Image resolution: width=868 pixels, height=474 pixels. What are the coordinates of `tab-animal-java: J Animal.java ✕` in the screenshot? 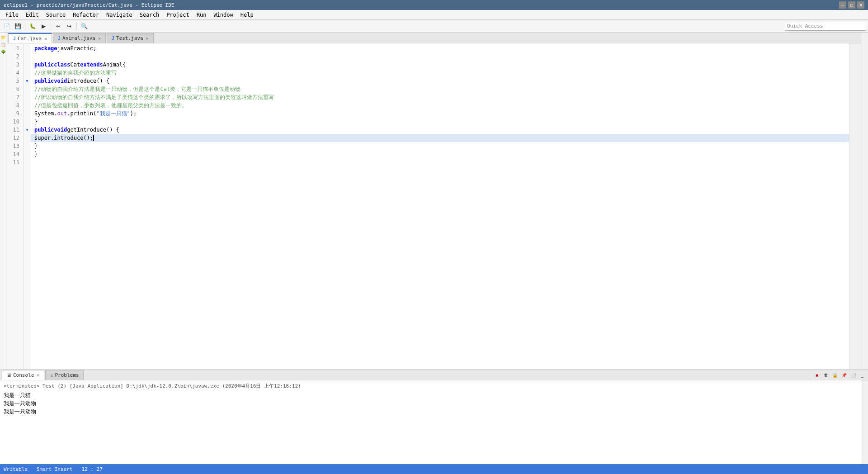 It's located at (80, 38).